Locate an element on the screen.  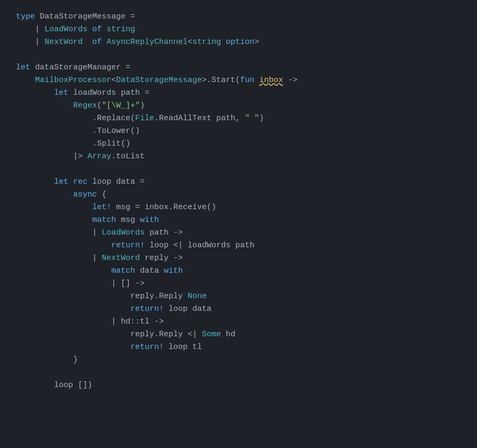
code-line: Regex("[\W_]+") is located at coordinates (238, 106).